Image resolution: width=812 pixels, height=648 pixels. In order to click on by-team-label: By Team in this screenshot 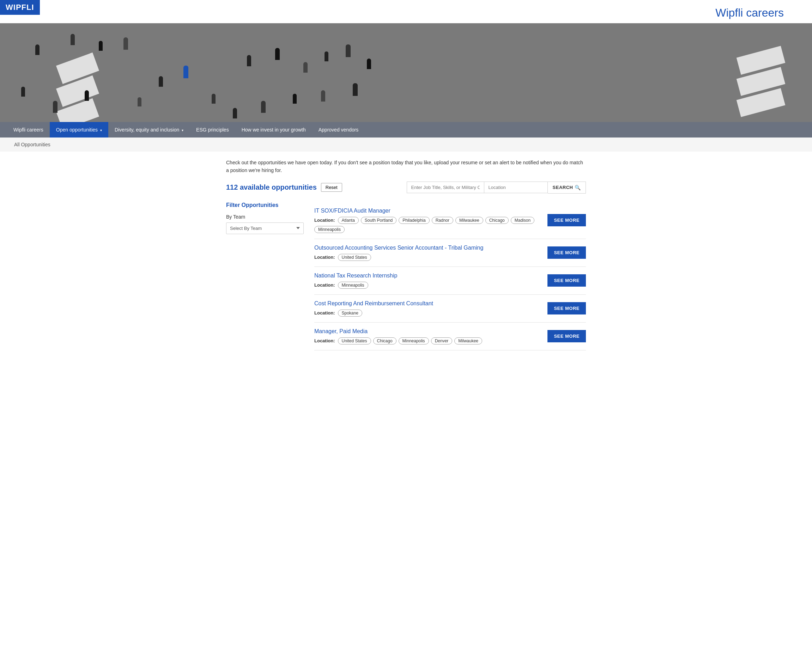, I will do `click(265, 217)`.